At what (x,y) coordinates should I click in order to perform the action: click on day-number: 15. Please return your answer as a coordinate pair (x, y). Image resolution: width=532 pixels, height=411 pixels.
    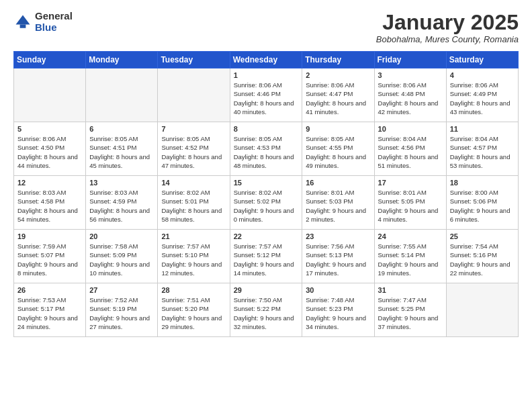
    Looking at the image, I should click on (266, 183).